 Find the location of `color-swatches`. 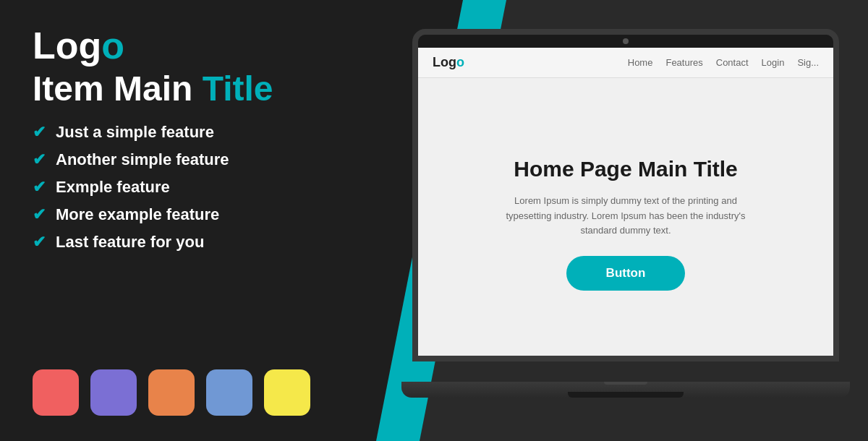

color-swatches is located at coordinates (195, 393).